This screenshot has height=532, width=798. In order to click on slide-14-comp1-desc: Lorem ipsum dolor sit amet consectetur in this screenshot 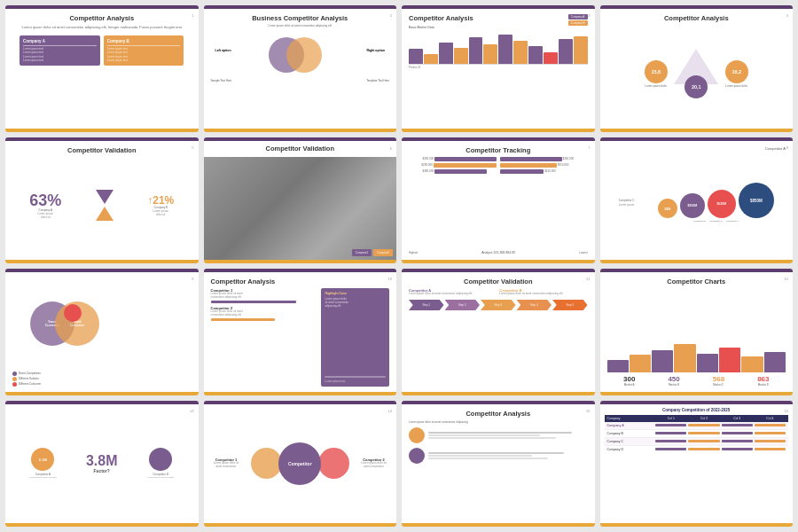, I will do `click(227, 466)`.